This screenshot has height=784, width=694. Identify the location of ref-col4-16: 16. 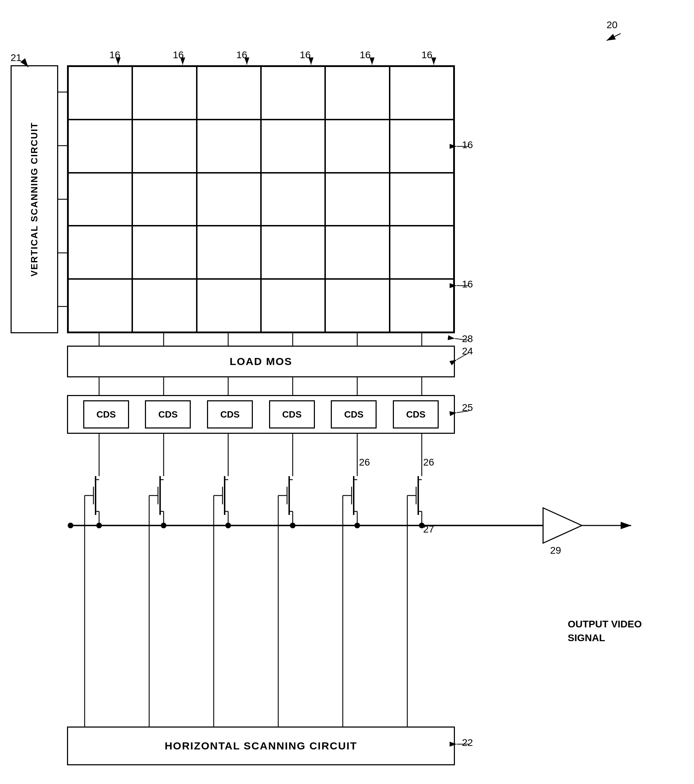
(305, 55).